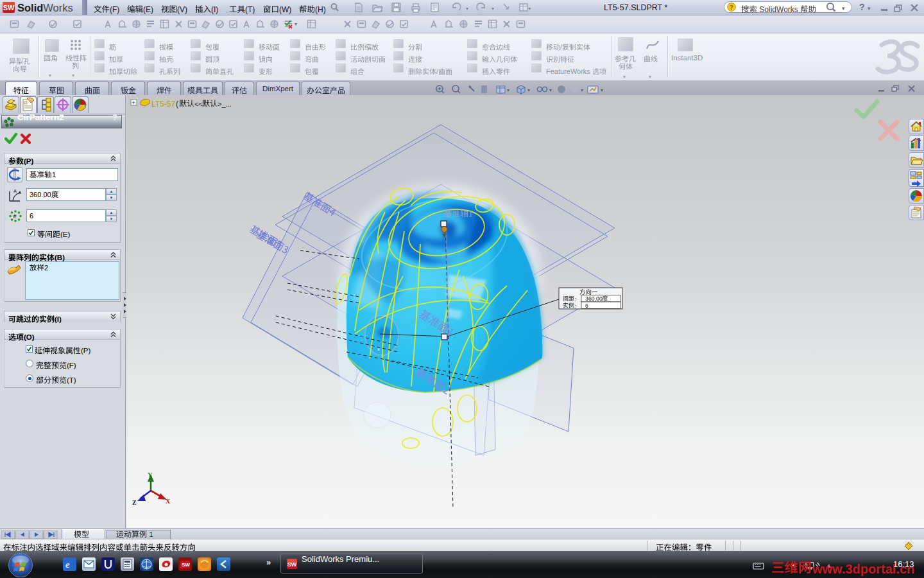 The width and height of the screenshot is (924, 578). What do you see at coordinates (150, 475) in the screenshot?
I see `svg-text: Y` at bounding box center [150, 475].